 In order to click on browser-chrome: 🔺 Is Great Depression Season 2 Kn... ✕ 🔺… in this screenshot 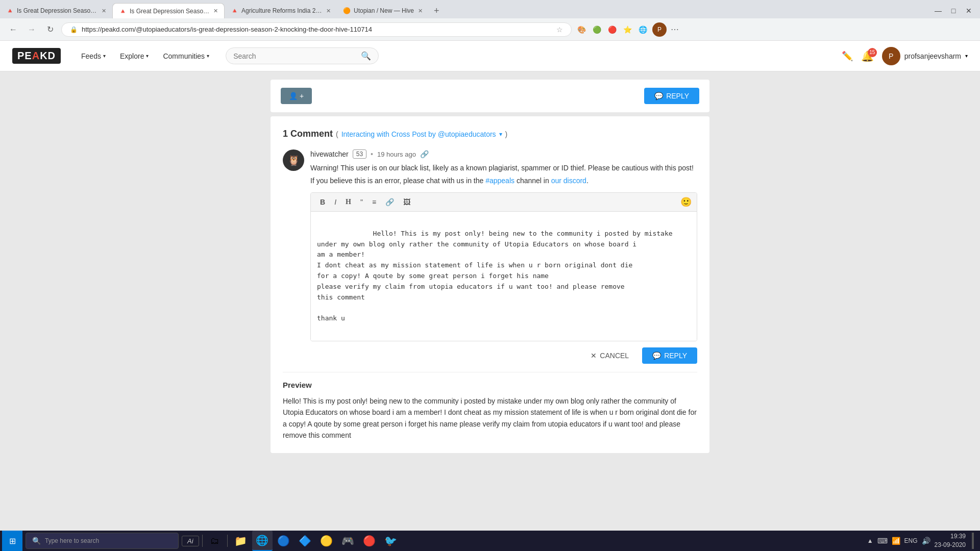, I will do `click(490, 20)`.